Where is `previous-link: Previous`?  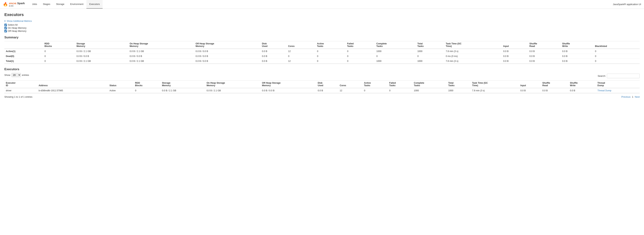 previous-link: Previous is located at coordinates (626, 97).